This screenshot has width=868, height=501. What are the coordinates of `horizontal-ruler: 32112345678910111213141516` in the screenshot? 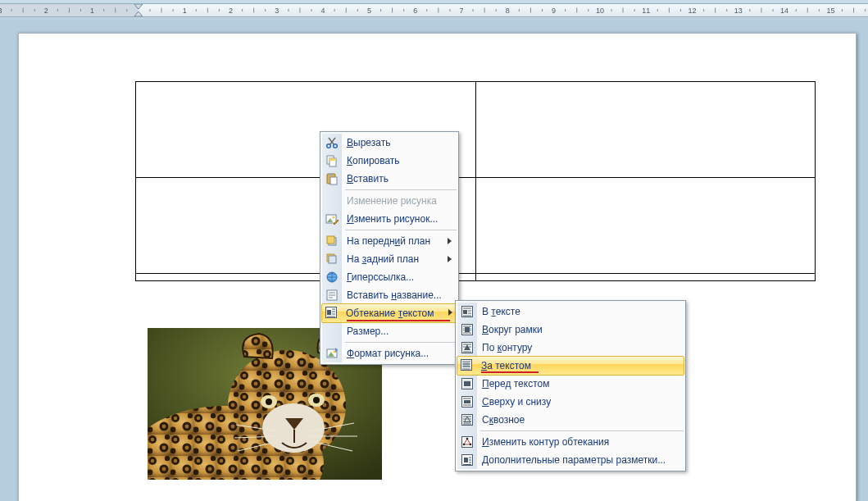 It's located at (434, 10).